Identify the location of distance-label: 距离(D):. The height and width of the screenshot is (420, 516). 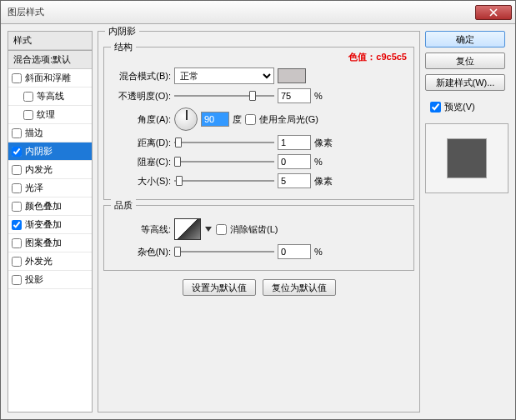
(141, 143).